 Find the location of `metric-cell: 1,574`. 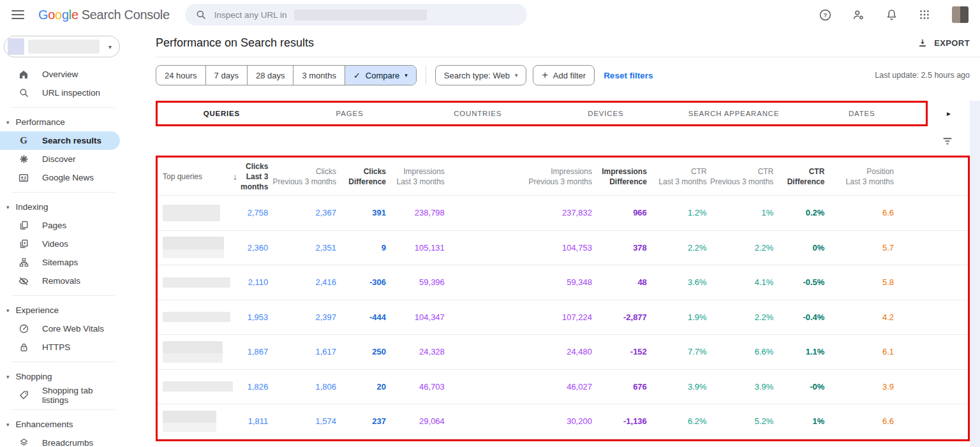

metric-cell: 1,574 is located at coordinates (302, 421).